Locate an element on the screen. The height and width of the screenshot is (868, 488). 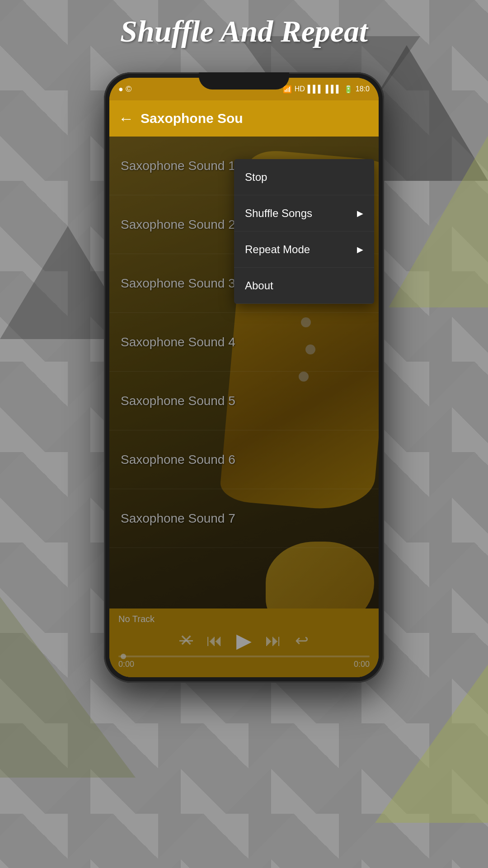
menu-item-shuffle: Shuffle Songs ▶ is located at coordinates (304, 213).